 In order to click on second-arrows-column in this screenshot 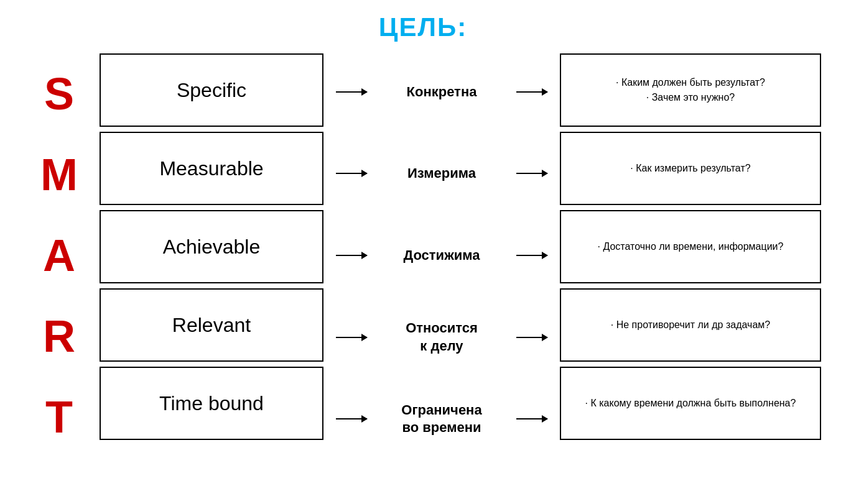, I will do `click(532, 255)`.